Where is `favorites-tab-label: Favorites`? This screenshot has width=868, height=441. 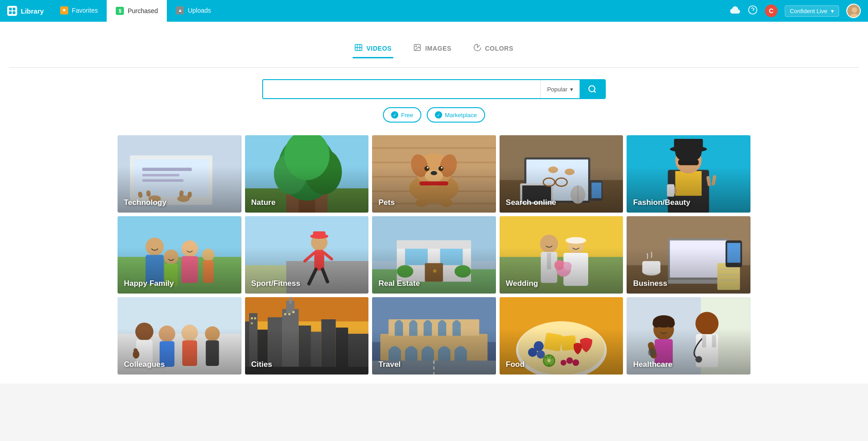 favorites-tab-label: Favorites is located at coordinates (85, 10).